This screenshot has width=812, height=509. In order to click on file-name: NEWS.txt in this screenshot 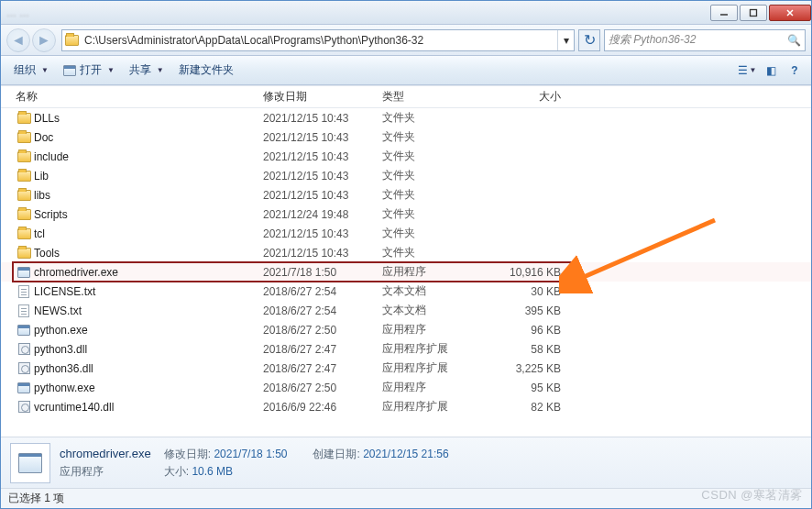, I will do `click(148, 311)`.